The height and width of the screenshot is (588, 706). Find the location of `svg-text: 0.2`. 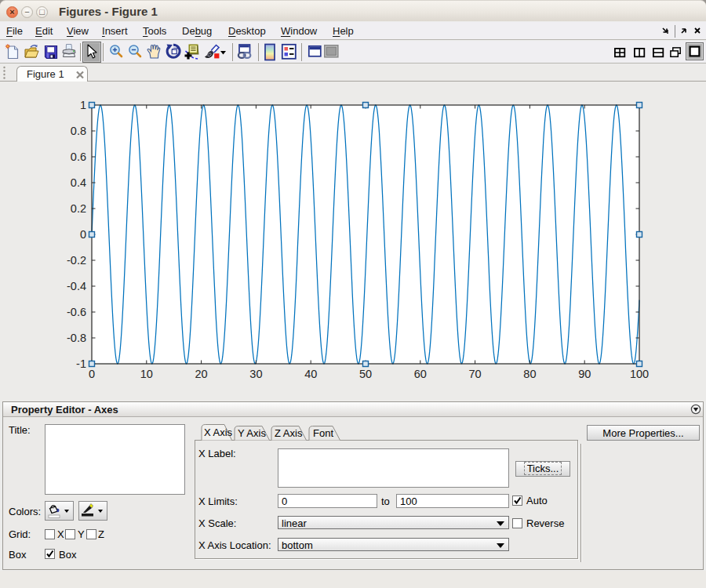

svg-text: 0.2 is located at coordinates (78, 209).